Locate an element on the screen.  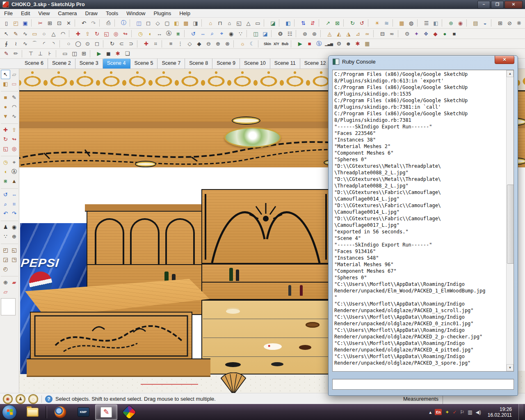
redo-icon: ↷ is located at coordinates (94, 23).